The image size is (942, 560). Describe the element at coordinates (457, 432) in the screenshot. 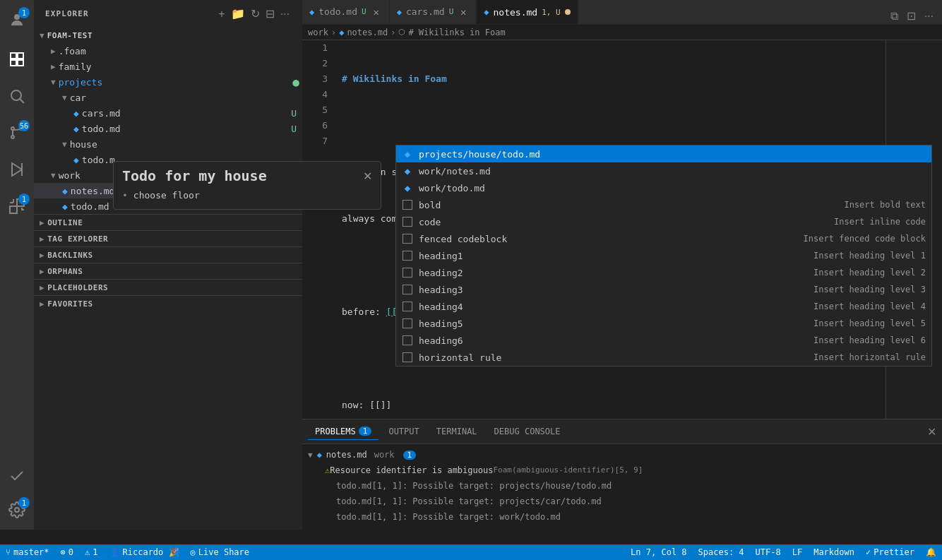

I see `problems-tab-terminal: TERMINAL` at that location.